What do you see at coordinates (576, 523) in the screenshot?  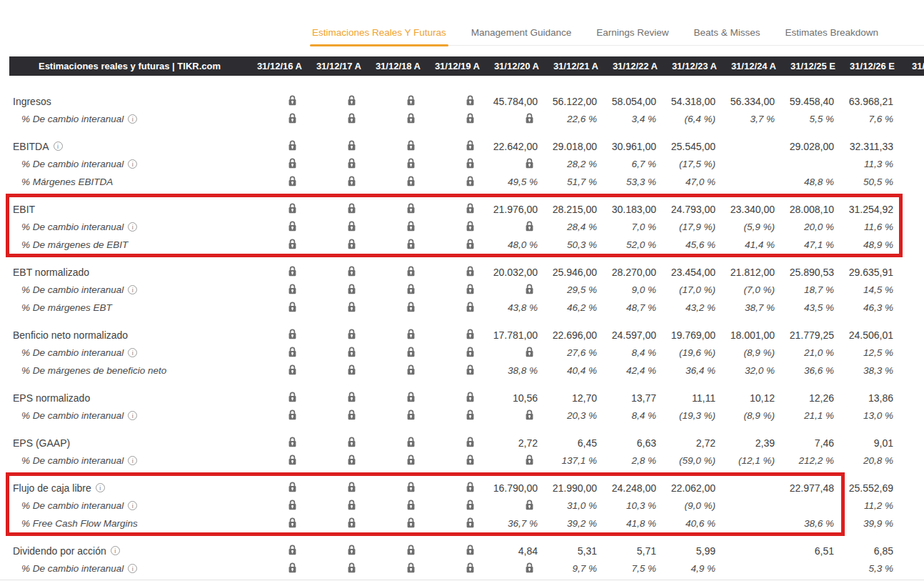 I see `value-cell: 39,2 %` at bounding box center [576, 523].